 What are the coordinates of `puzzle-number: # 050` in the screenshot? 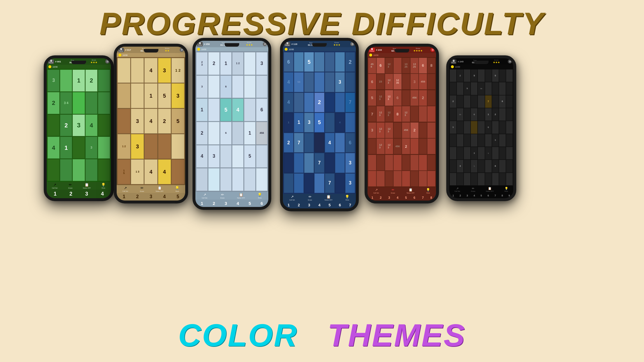 It's located at (207, 44).